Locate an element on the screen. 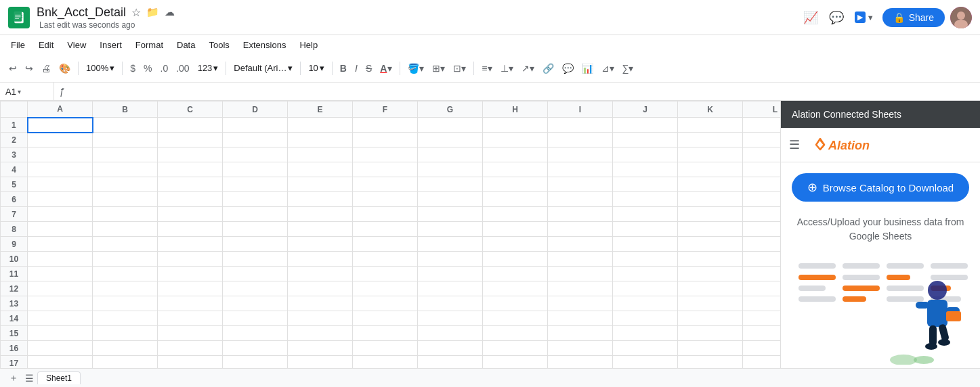  cell-I11 is located at coordinates (580, 274).